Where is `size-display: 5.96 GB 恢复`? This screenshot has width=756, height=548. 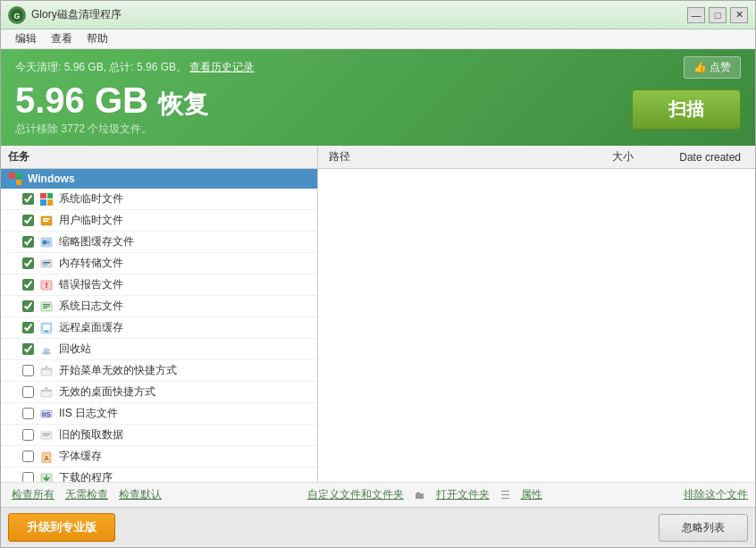 size-display: 5.96 GB 恢复 is located at coordinates (112, 100).